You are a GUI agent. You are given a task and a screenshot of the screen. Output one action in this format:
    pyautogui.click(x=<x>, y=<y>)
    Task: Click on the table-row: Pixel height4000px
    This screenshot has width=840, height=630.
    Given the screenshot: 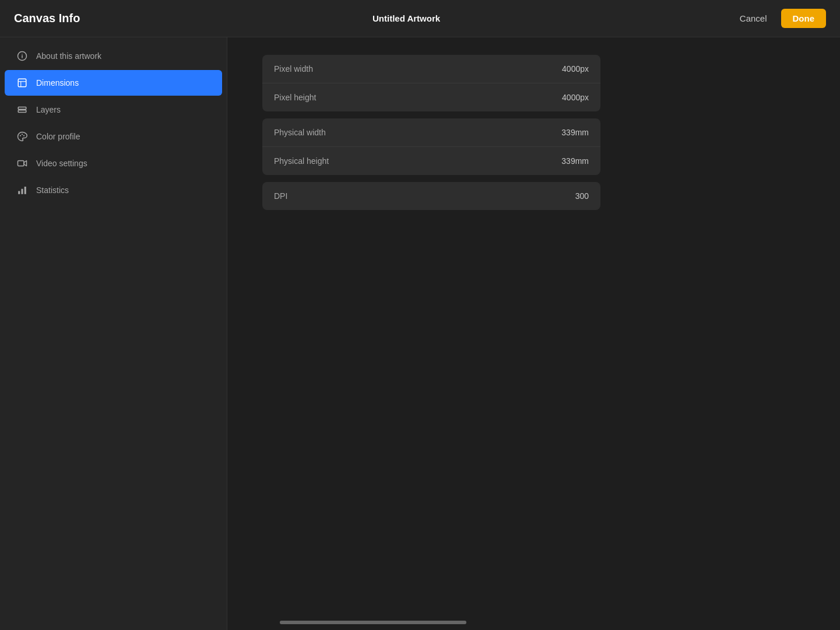 What is the action you would take?
    pyautogui.click(x=431, y=97)
    